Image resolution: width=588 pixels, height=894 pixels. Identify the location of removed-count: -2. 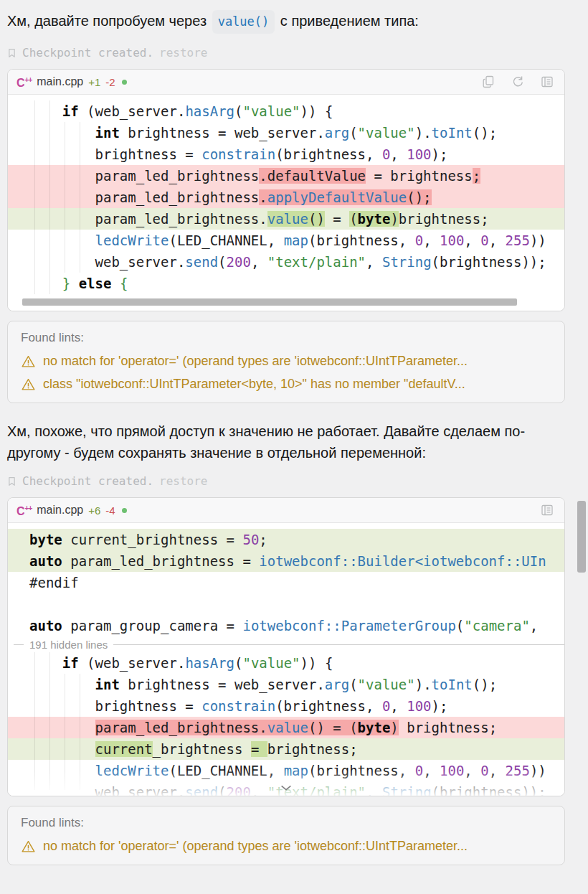
(110, 82).